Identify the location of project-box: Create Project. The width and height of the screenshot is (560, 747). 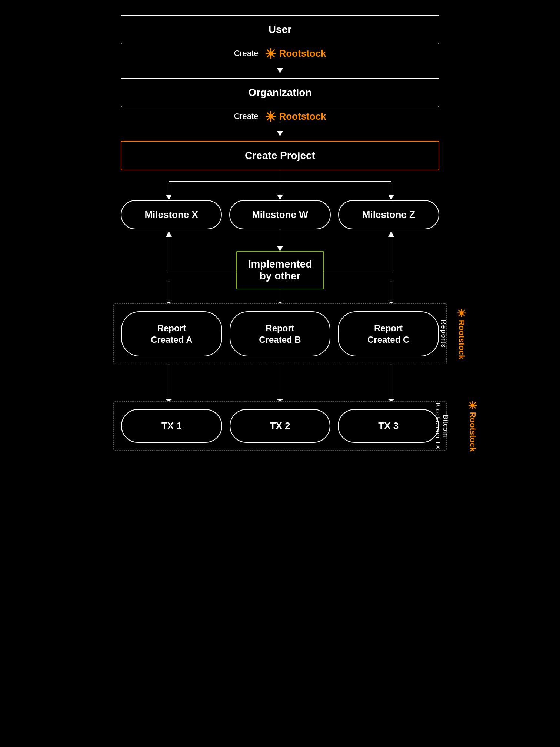
(280, 156).